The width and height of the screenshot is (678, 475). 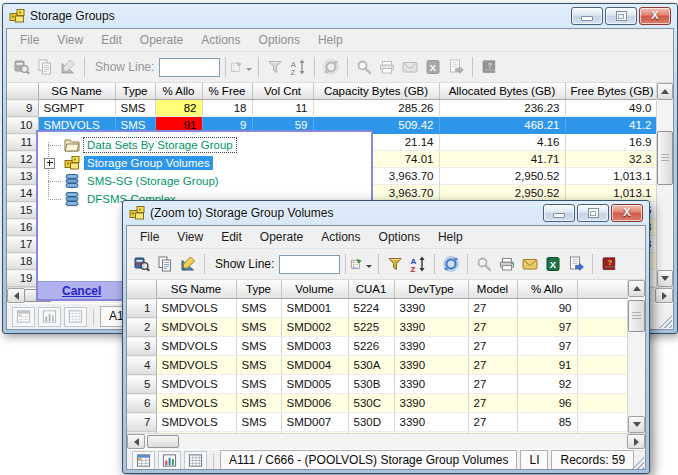 What do you see at coordinates (282, 92) in the screenshot?
I see `column-header: Vol Cnt` at bounding box center [282, 92].